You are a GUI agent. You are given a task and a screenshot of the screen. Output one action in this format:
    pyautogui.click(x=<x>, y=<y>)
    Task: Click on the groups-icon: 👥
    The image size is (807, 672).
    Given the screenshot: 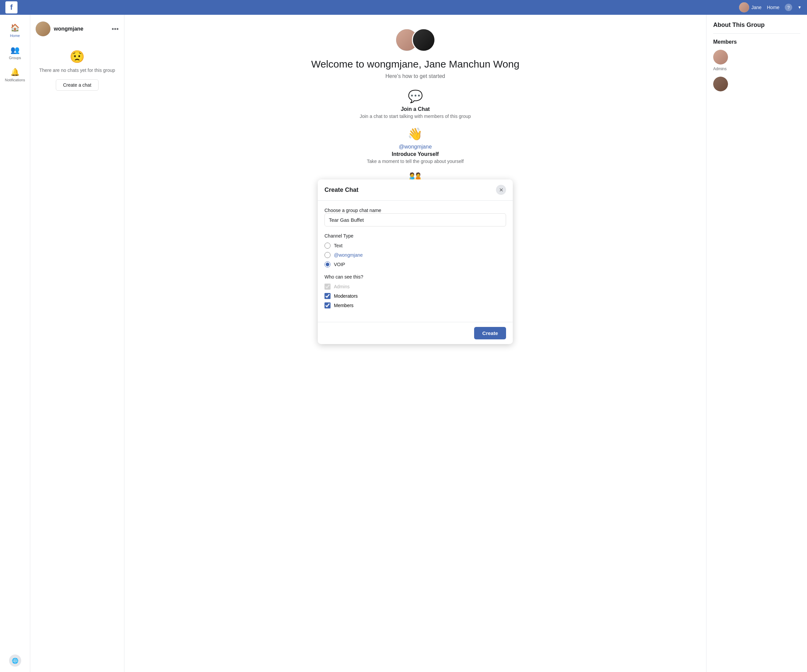 What is the action you would take?
    pyautogui.click(x=15, y=50)
    